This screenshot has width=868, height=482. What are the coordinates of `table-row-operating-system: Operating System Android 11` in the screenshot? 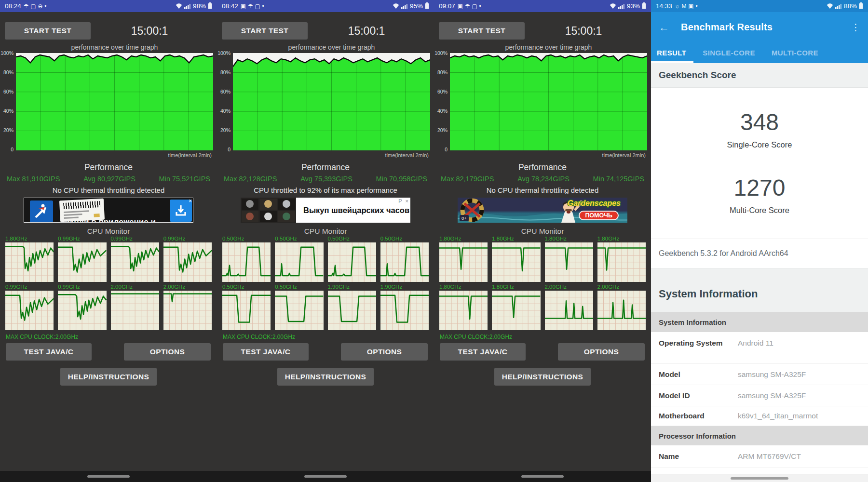 It's located at (760, 348).